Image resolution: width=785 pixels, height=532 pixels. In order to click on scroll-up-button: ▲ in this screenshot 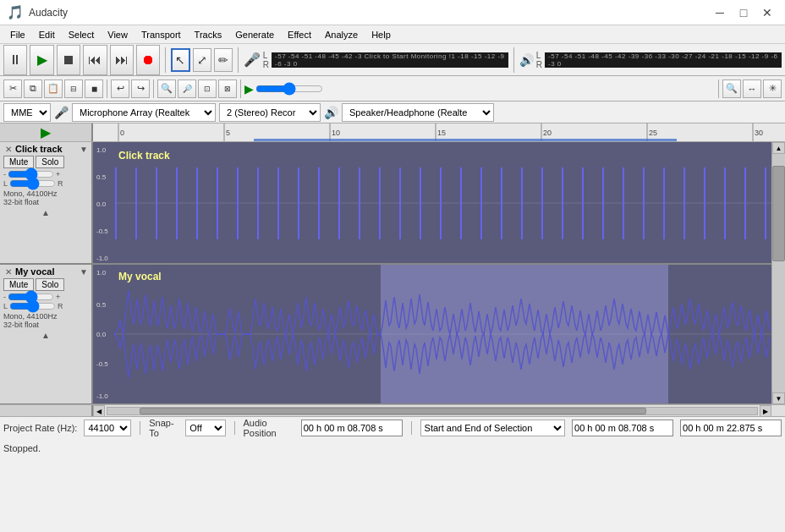, I will do `click(778, 148)`.